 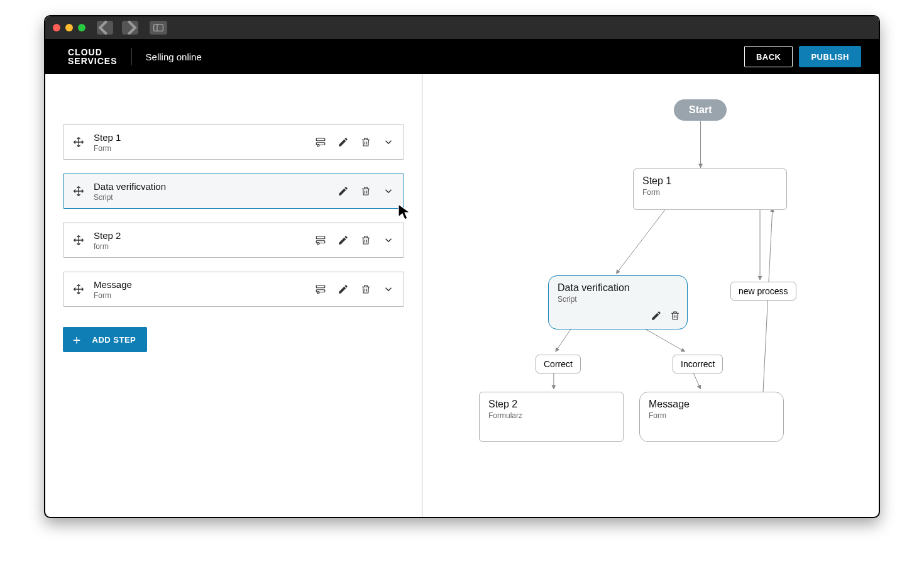 What do you see at coordinates (618, 302) in the screenshot?
I see `flow-node-verify: Data verification Script` at bounding box center [618, 302].